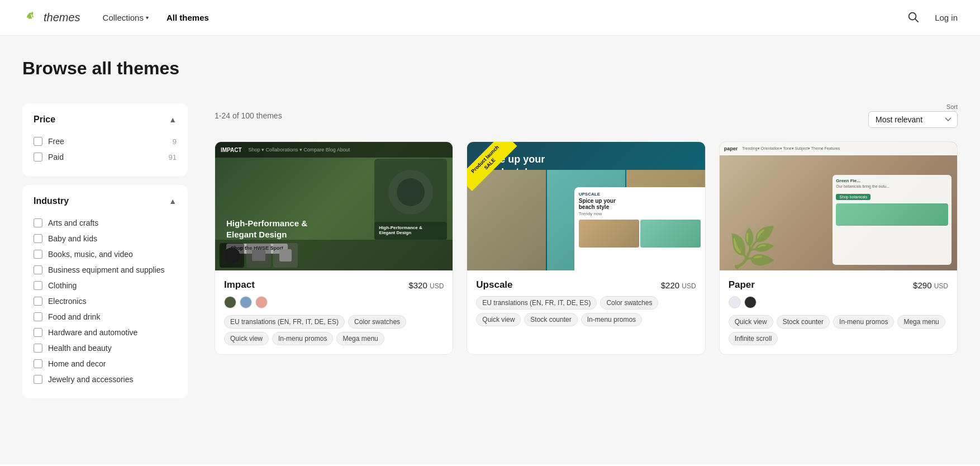 This screenshot has width=980, height=466. I want to click on impact-color-swatches, so click(334, 302).